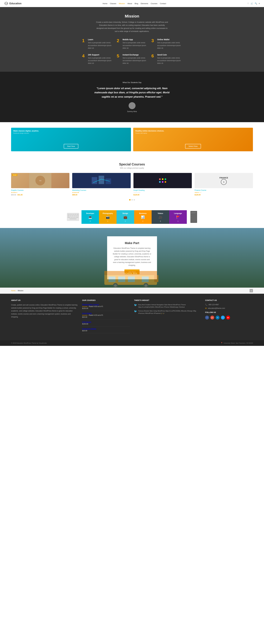 The image size is (264, 644). What do you see at coordinates (84, 44) in the screenshot?
I see `mission-num-1: 1` at bounding box center [84, 44].